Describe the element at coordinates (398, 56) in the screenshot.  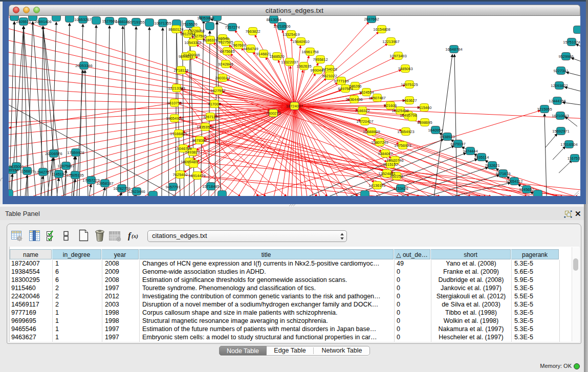
I see `svg-text: 10973493` at that location.